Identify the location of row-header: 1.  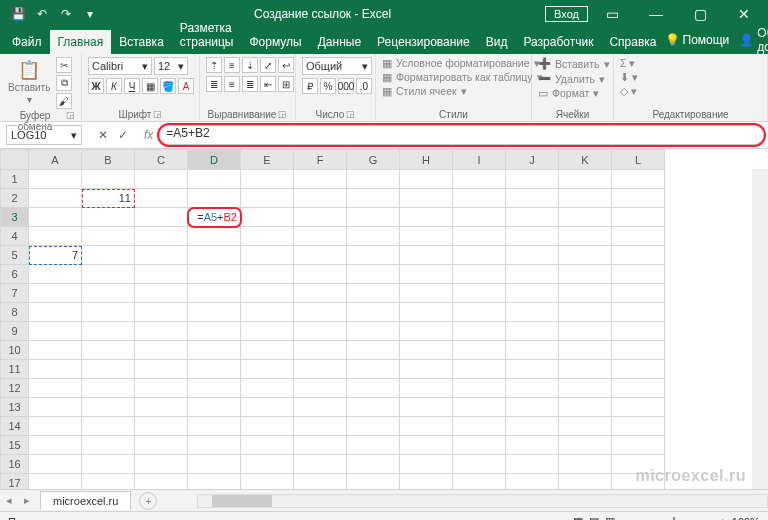
(15, 180).